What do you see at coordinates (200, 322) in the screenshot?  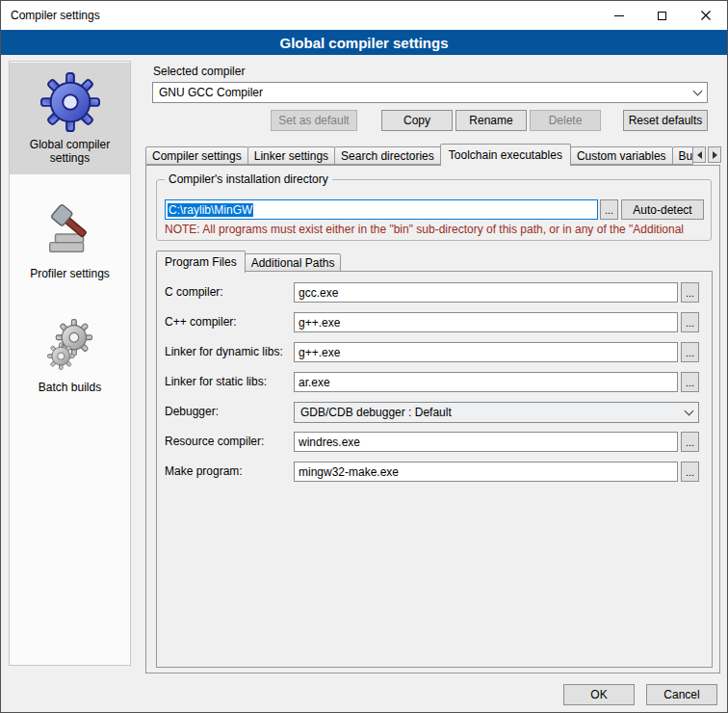 I see `field-label: C++ compiler:` at bounding box center [200, 322].